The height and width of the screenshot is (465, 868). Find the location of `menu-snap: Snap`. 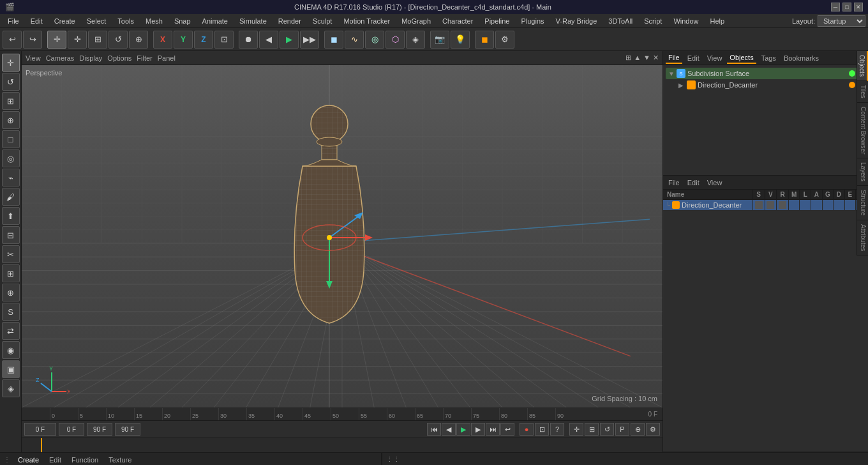

menu-snap: Snap is located at coordinates (183, 21).